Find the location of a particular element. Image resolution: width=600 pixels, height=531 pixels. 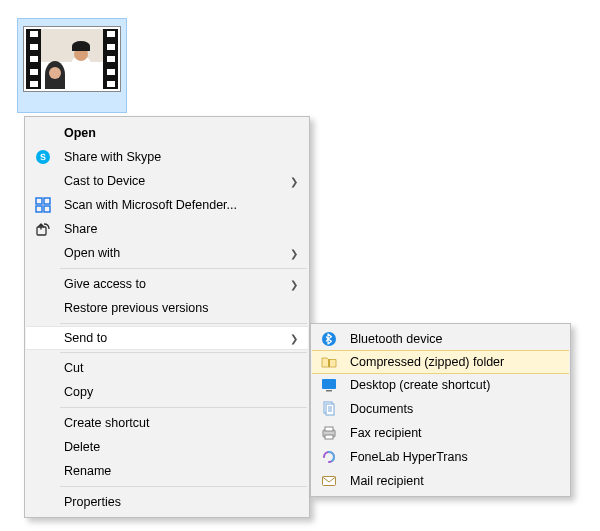

submenu-fax: Fax recipient is located at coordinates (440, 433).